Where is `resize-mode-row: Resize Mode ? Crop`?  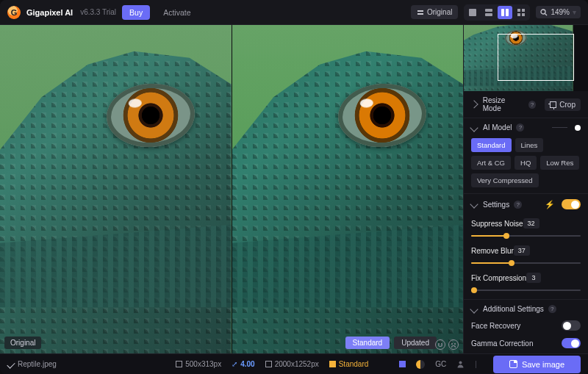
resize-mode-row: Resize Mode ? Crop is located at coordinates (526, 104).